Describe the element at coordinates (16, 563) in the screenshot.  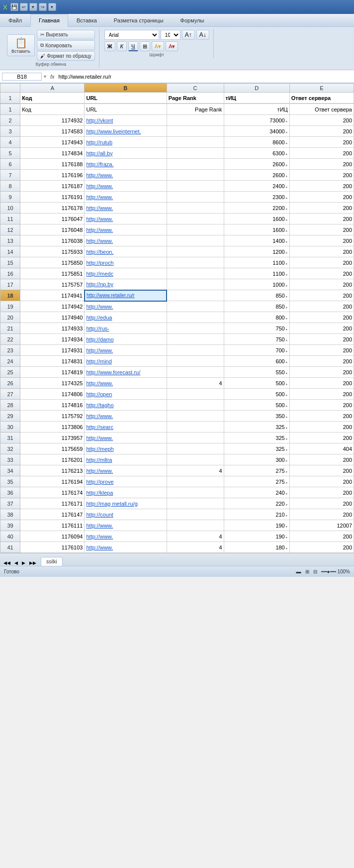
I see `prev-sheet-button: ◀` at that location.